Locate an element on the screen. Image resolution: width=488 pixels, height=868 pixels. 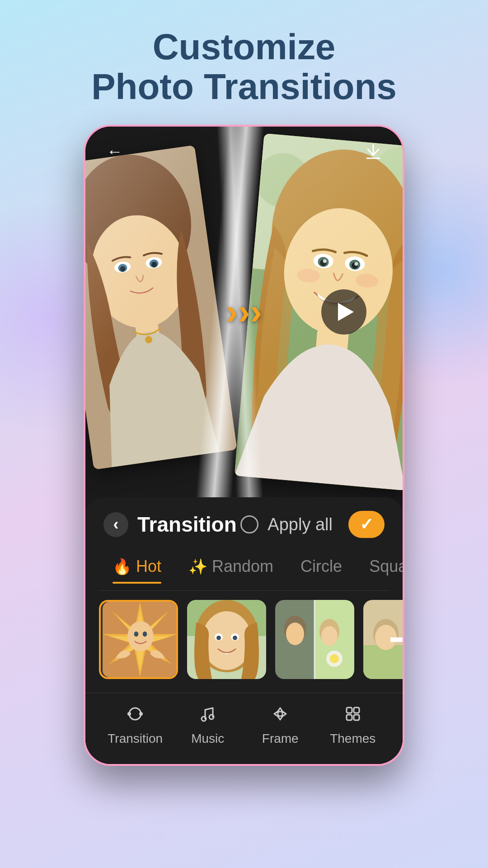
thumbnails-row is located at coordinates (244, 642).